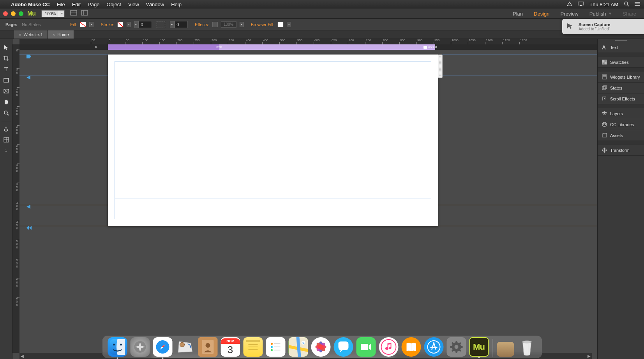 The image size is (644, 359). I want to click on hand-tool, so click(6, 102).